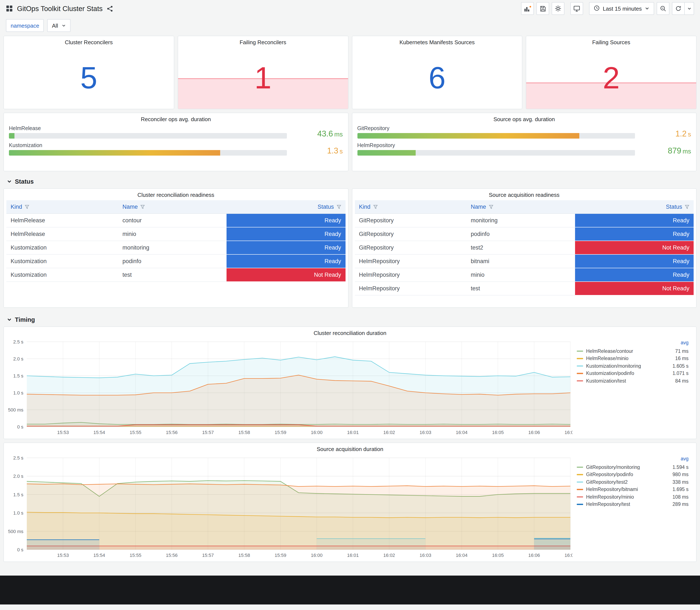 This screenshot has height=610, width=700. Describe the element at coordinates (633, 467) in the screenshot. I see `legend-item: GitRepository/monitoring1.594 s` at that location.